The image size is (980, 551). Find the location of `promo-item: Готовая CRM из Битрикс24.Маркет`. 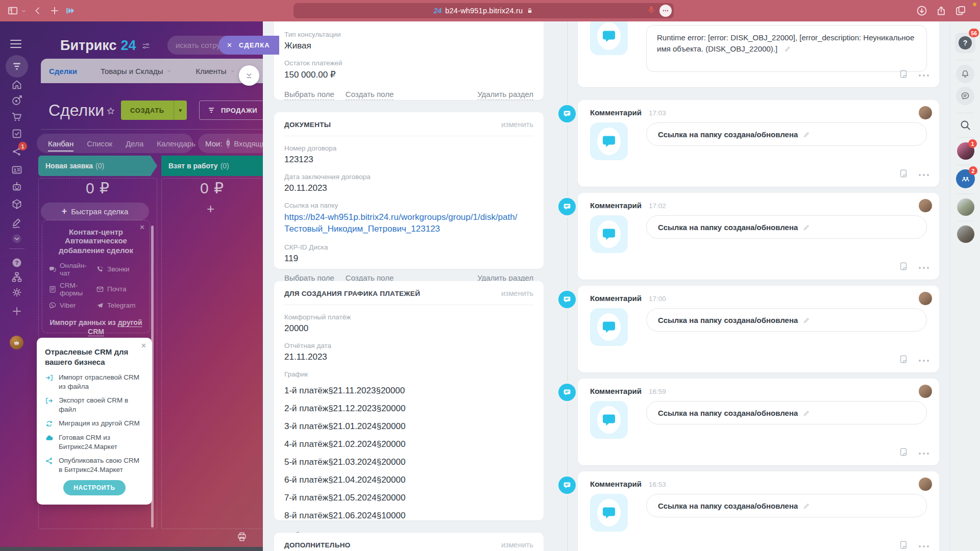

promo-item: Готовая CRM из Битрикс24.Маркет is located at coordinates (94, 442).